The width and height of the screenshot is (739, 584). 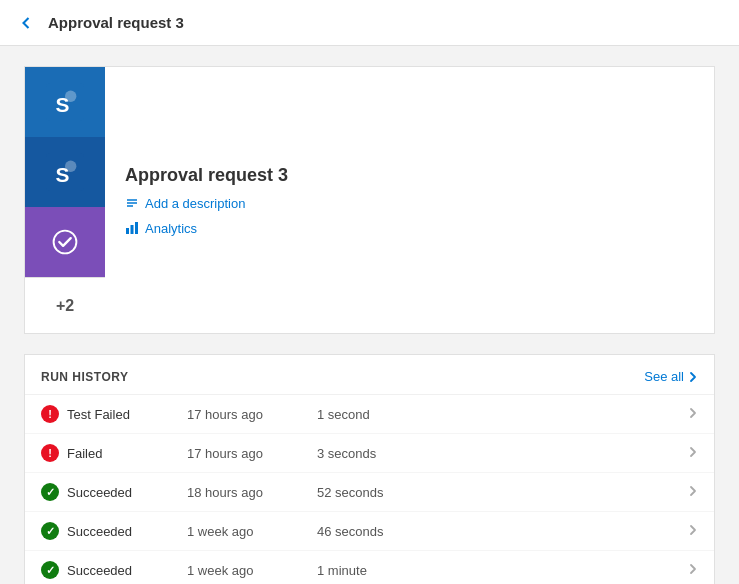 I want to click on analytics-link: Analytics, so click(x=206, y=228).